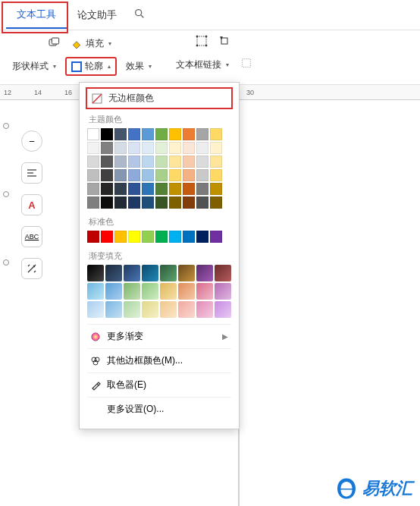  I want to click on other-border-colors-option: 其他边框颜色(M)..., so click(159, 360).